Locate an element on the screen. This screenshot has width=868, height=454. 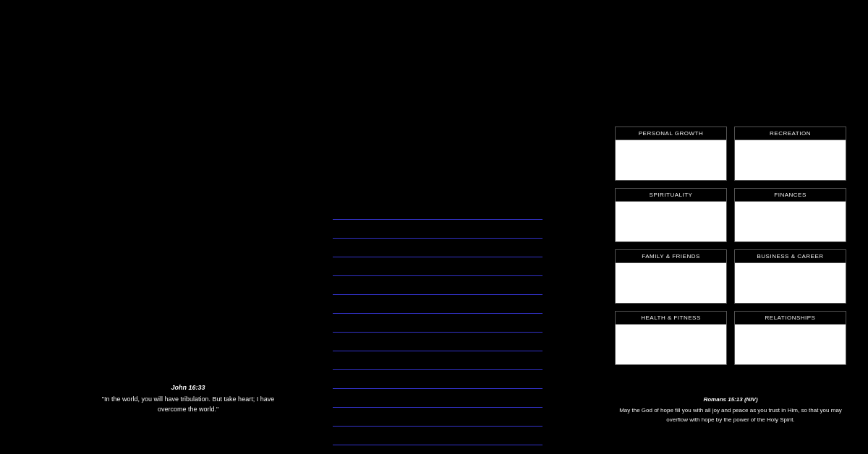
cell-relationships: RELATIONSHIPS is located at coordinates (790, 338).